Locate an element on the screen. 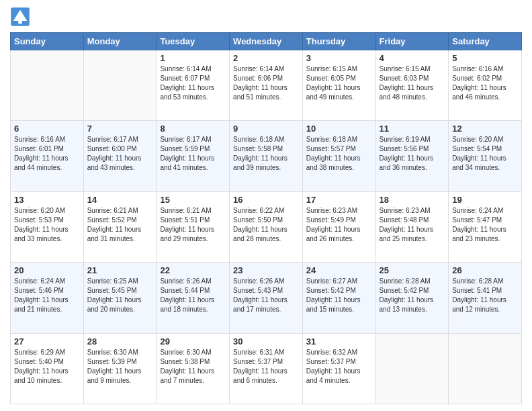  day-info: Sunrise: 6:18 AMSunset: 5:58 PMDaylight:… is located at coordinates (266, 154).